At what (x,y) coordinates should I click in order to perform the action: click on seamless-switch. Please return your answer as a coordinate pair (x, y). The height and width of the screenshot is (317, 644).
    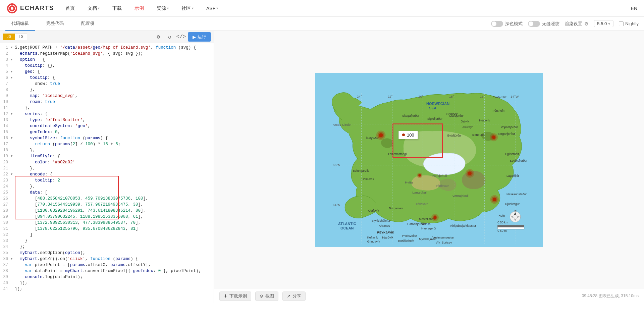
    Looking at the image, I should click on (534, 24).